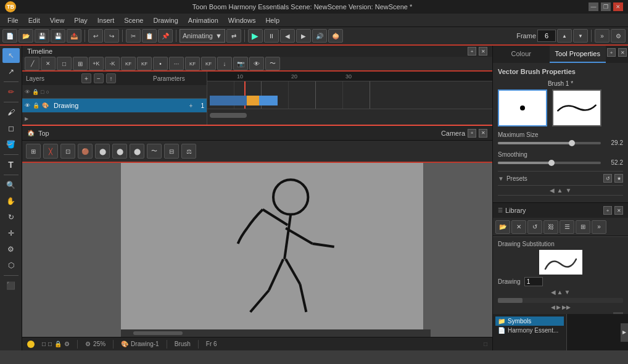 This screenshot has height=364, width=628. What do you see at coordinates (569, 190) in the screenshot?
I see `scroll-down-btn: ▼` at bounding box center [569, 190].